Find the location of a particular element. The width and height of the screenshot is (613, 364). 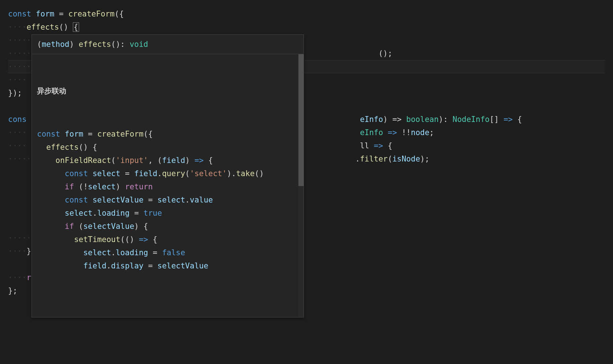

code-token: void is located at coordinates (139, 44).